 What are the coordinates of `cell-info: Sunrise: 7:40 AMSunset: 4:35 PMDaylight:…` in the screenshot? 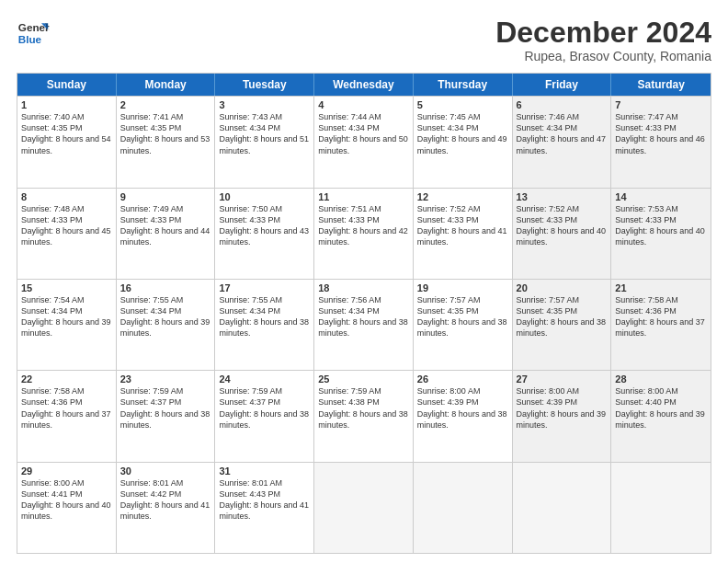 It's located at (66, 134).